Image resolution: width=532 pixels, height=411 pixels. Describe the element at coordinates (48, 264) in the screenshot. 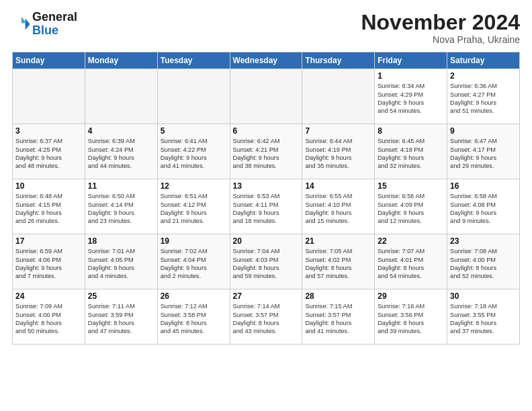

I see `day-info: Sunrise: 6:59 AM Sunset: 4:06 PM Dayligh…` at that location.